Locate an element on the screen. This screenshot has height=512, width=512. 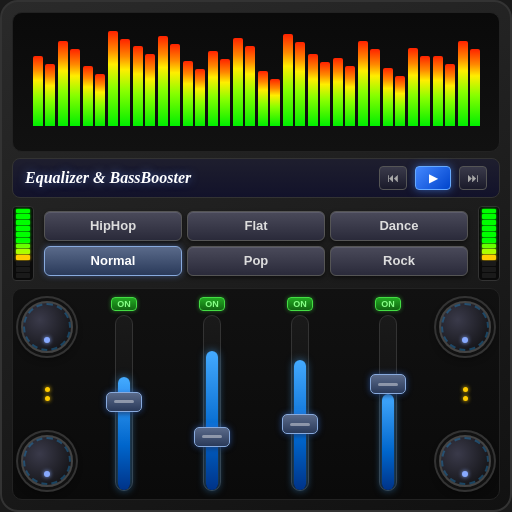
middle-section: HipHopFlatDanceNormalPopRock is located at coordinates (256, 243).